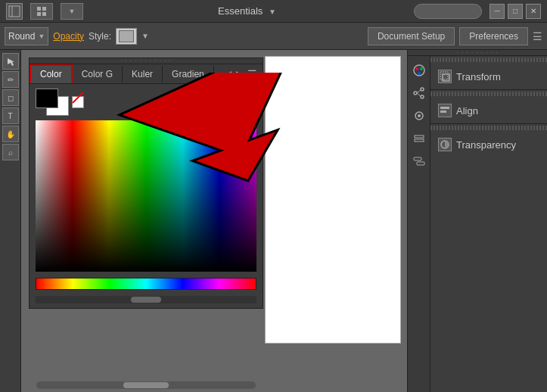  Describe the element at coordinates (11, 221) in the screenshot. I see `left-tool-panel: ✏ ◻ T ✋ ⌕` at that location.